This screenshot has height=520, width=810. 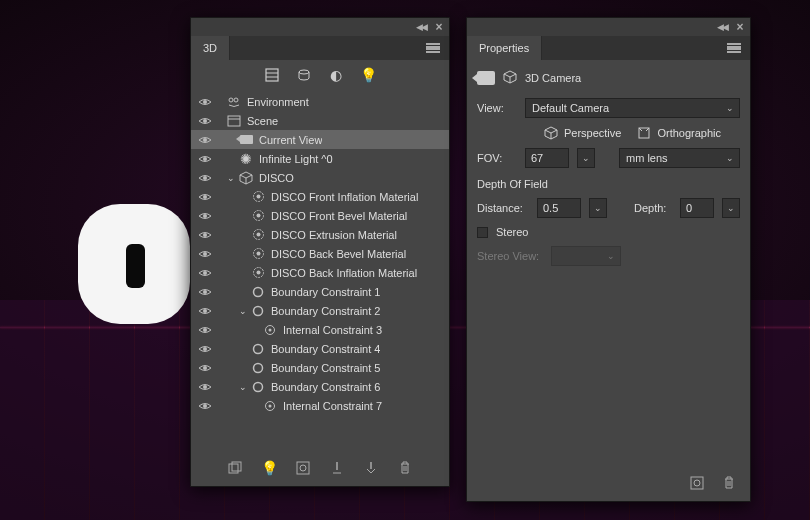 What do you see at coordinates (608, 27) in the screenshot?
I see `panel-properties-titlebar: ◀◀ ×` at bounding box center [608, 27].